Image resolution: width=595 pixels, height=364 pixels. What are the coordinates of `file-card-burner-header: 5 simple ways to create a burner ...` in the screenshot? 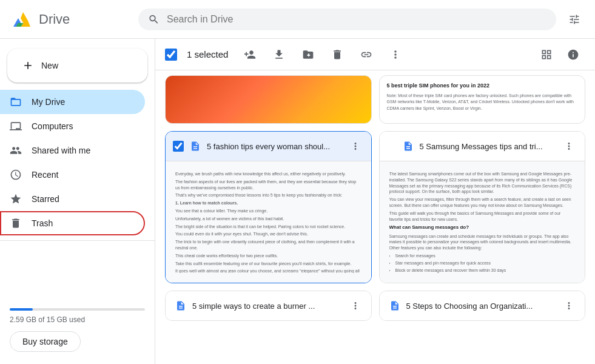 It's located at (268, 306).